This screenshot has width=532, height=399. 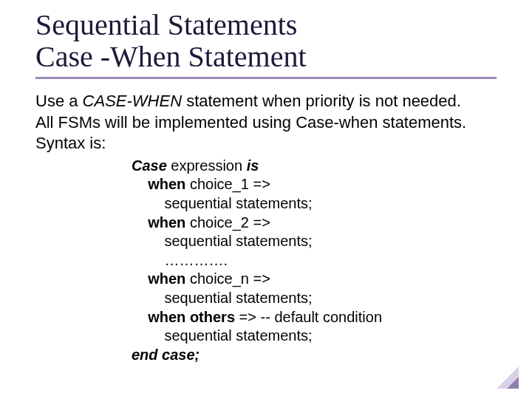 What do you see at coordinates (314, 336) in the screenshot?
I see `code-line-10: sequential statements;` at bounding box center [314, 336].